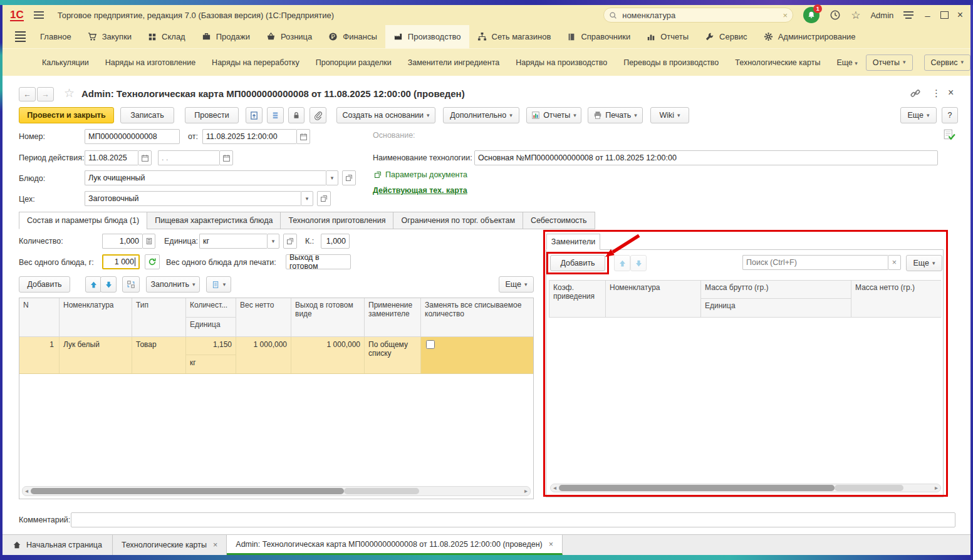 The image size is (973, 560). I want to click on section-zakupki: Закупки, so click(110, 36).